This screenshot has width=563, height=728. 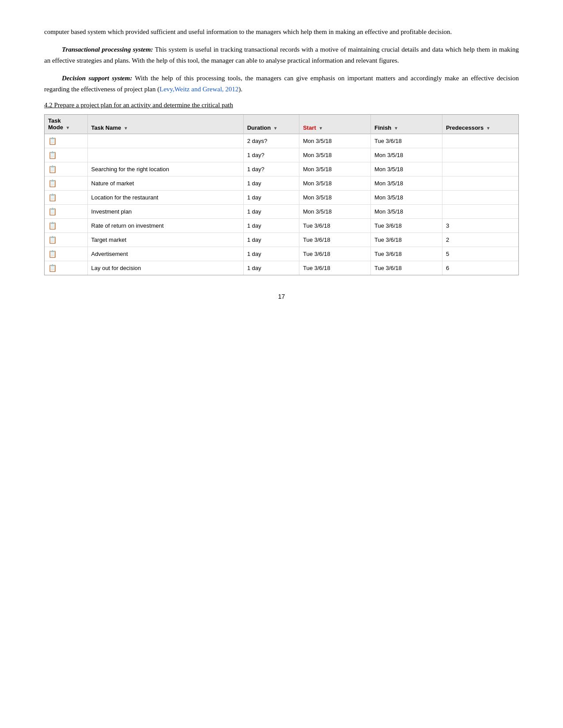 What do you see at coordinates (282, 254) in the screenshot?
I see `table-row: 📋Advertisement1 dayTue 3/6/18Tue 3/6/185` at bounding box center [282, 254].